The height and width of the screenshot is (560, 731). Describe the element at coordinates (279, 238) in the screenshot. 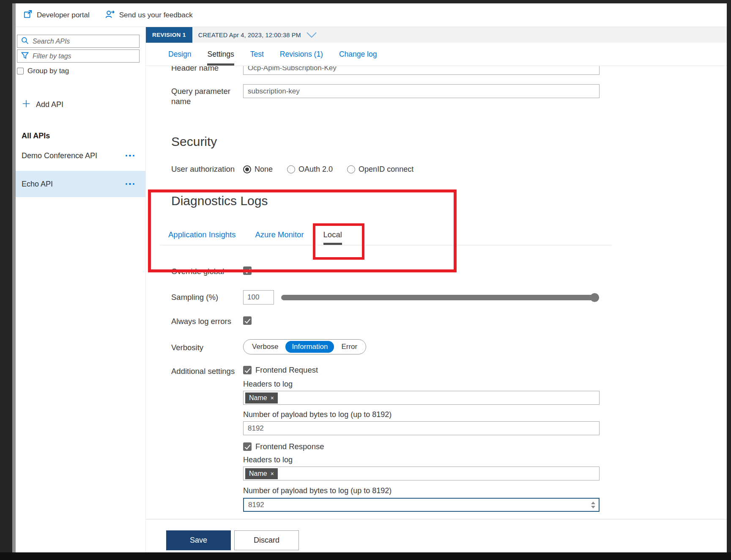

I see `tab-azure-monitor: Azure Monitor` at that location.